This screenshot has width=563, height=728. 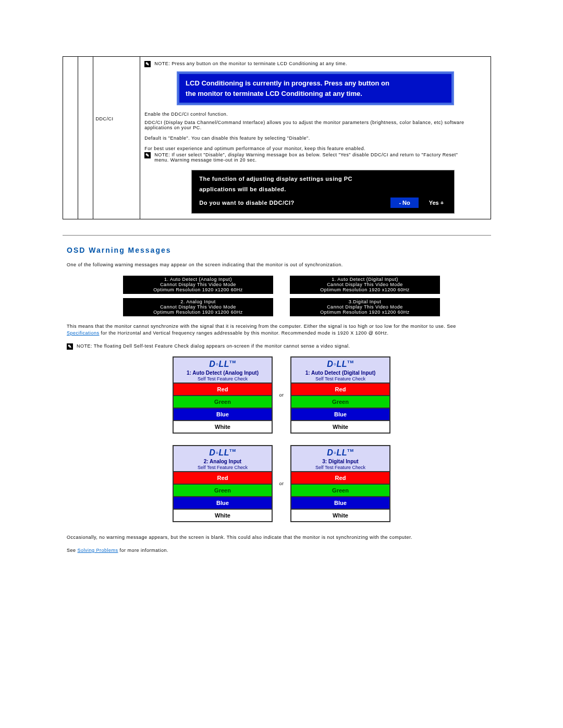 I want to click on self-test-mode: 1: Auto Detect (Analog Input), so click(x=223, y=373).